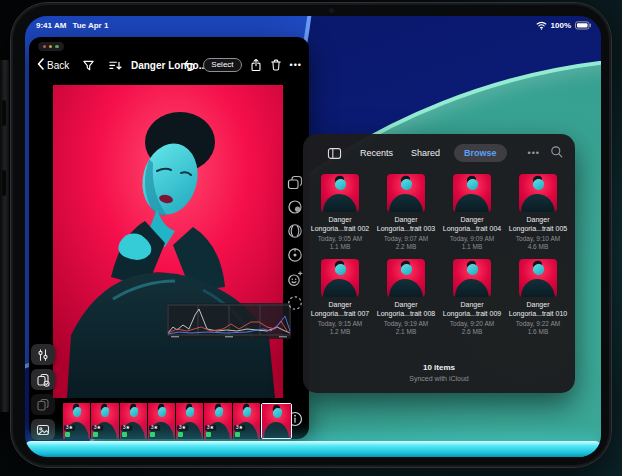  I want to click on white-balance-icon, so click(295, 255).